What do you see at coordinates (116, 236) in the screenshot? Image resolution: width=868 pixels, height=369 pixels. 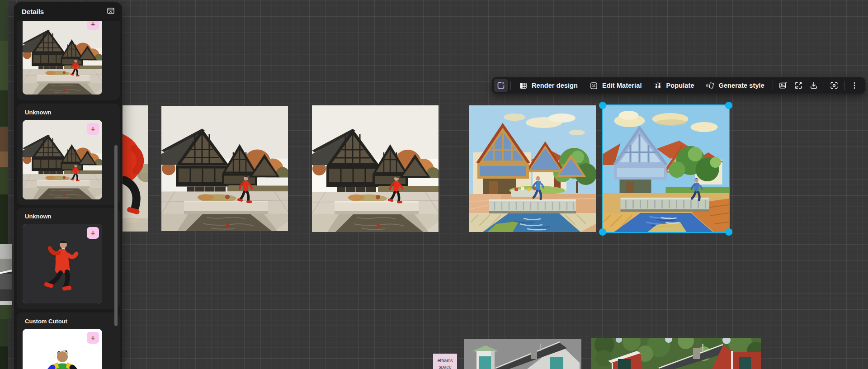 I see `panel-scrollbar` at bounding box center [116, 236].